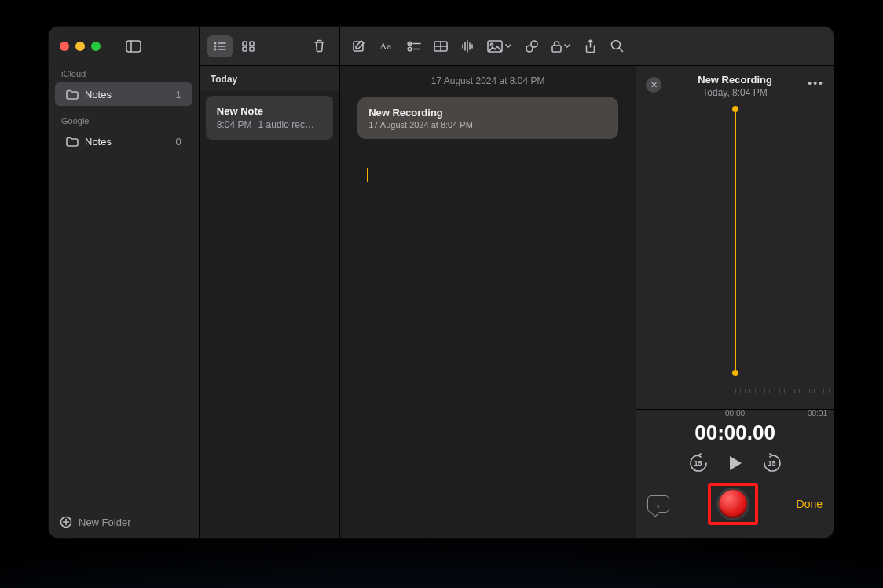 This screenshot has width=883, height=588. What do you see at coordinates (269, 111) in the screenshot?
I see `note-title: New Note` at bounding box center [269, 111].